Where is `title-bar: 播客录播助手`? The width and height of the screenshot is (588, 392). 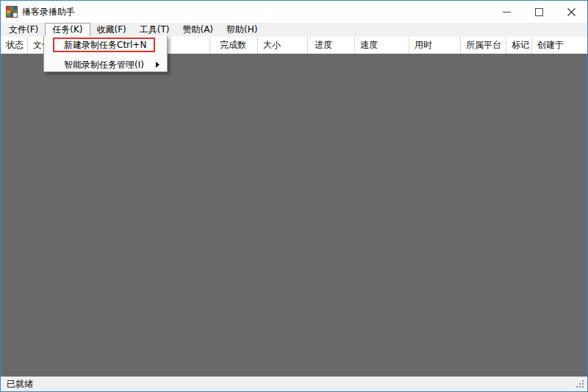
title-bar: 播客录播助手 is located at coordinates (294, 12).